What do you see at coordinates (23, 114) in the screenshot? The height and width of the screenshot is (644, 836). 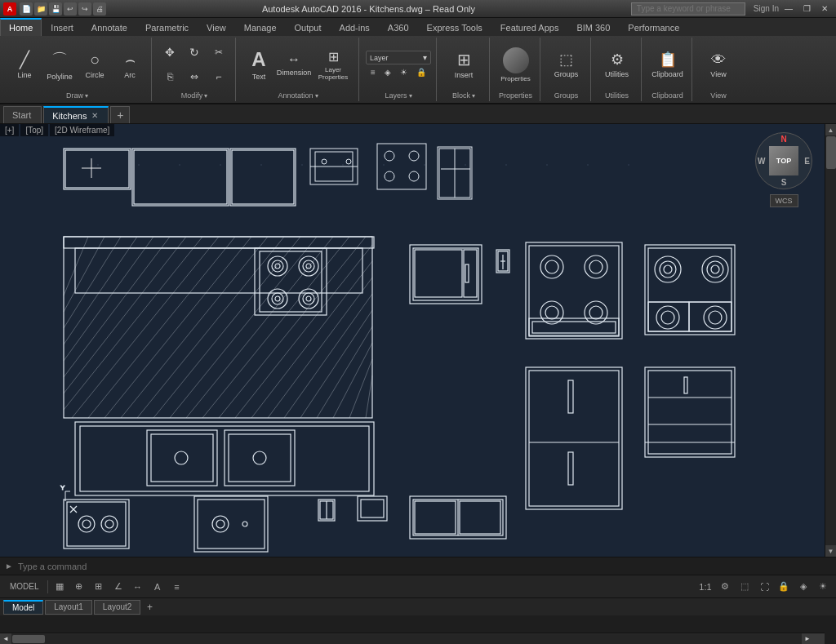 I see `doc-tab-start: Start` at bounding box center [23, 114].